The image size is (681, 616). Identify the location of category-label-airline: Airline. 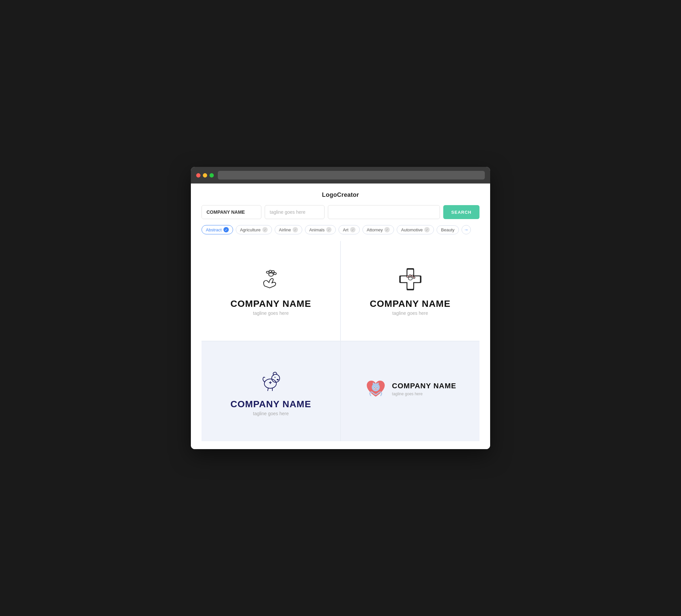
(285, 230).